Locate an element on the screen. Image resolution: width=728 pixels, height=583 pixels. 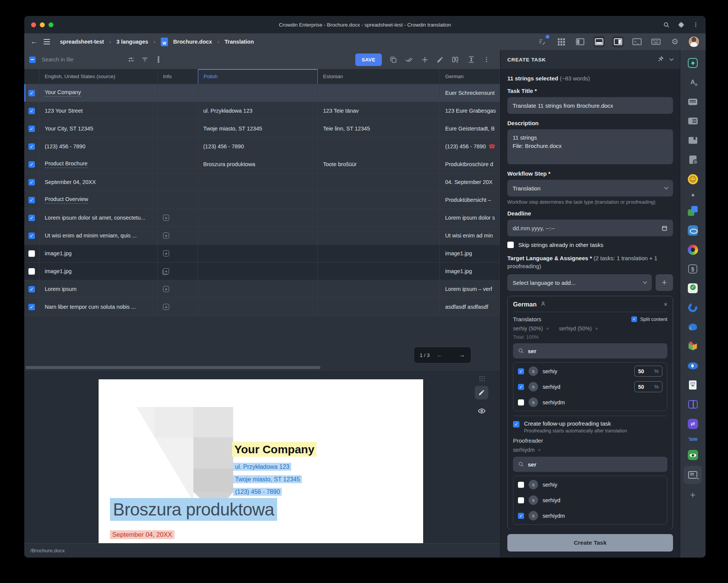
deadline-input: dd.mm.yyyy, --:-- is located at coordinates (590, 228).